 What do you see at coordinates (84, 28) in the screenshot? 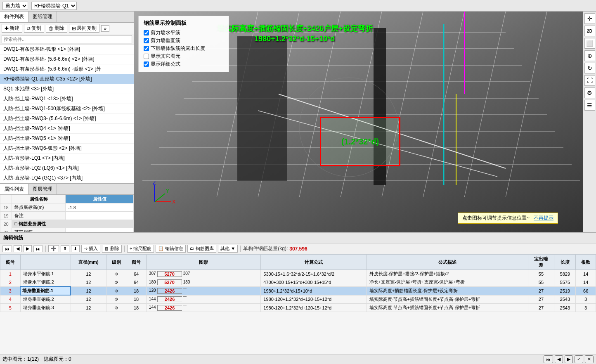
I see `floor-copy-button: ⊞ 层间复制` at bounding box center [84, 28].